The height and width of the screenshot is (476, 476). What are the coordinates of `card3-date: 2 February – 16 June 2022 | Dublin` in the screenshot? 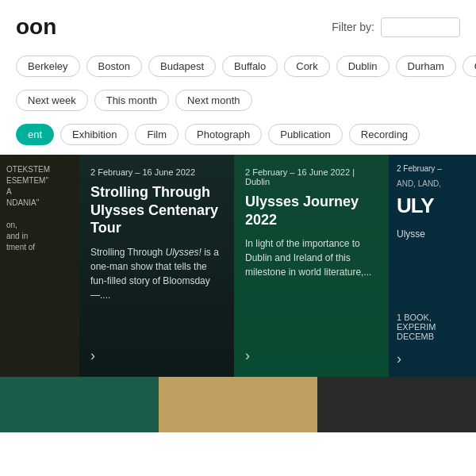 It's located at (311, 177).